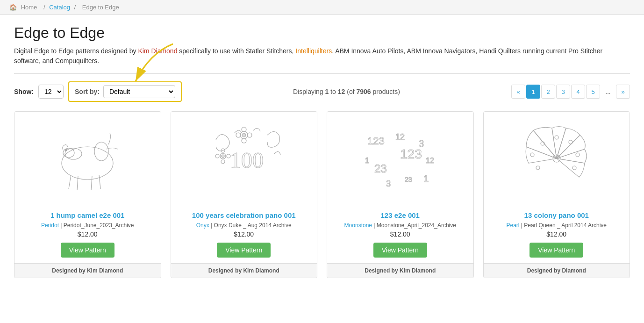 The image size is (644, 323). What do you see at coordinates (88, 270) in the screenshot?
I see `product-designer-0: Designed by Kim Diamond` at bounding box center [88, 270].